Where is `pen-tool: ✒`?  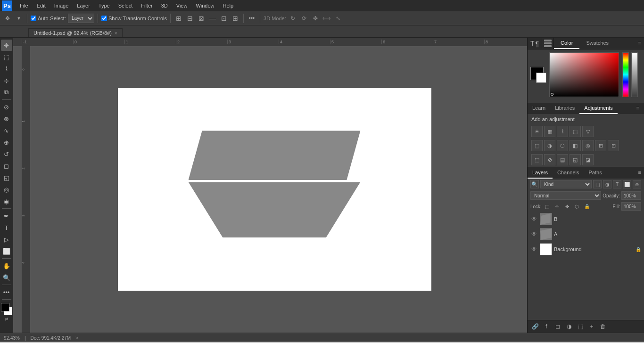 pen-tool: ✒ is located at coordinates (7, 216).